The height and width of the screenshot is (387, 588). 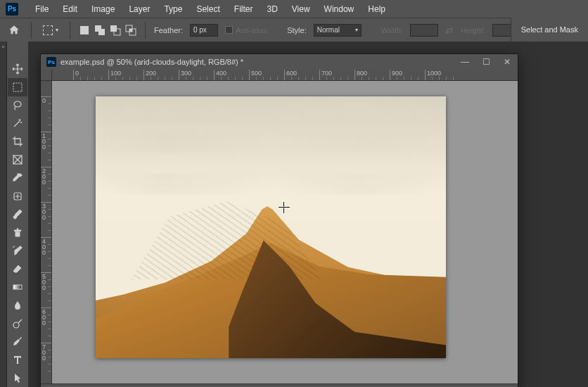 I want to click on rect-marquee-tool, so click(x=18, y=87).